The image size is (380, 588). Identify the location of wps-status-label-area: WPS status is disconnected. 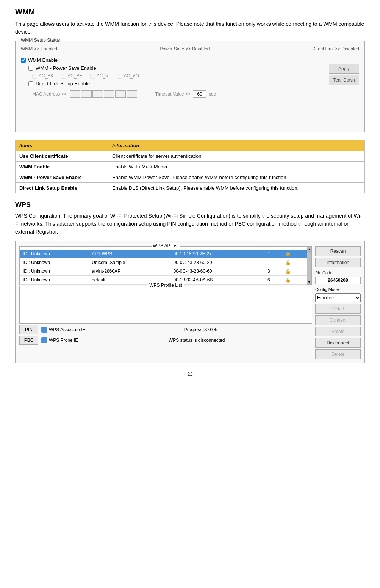
(197, 340).